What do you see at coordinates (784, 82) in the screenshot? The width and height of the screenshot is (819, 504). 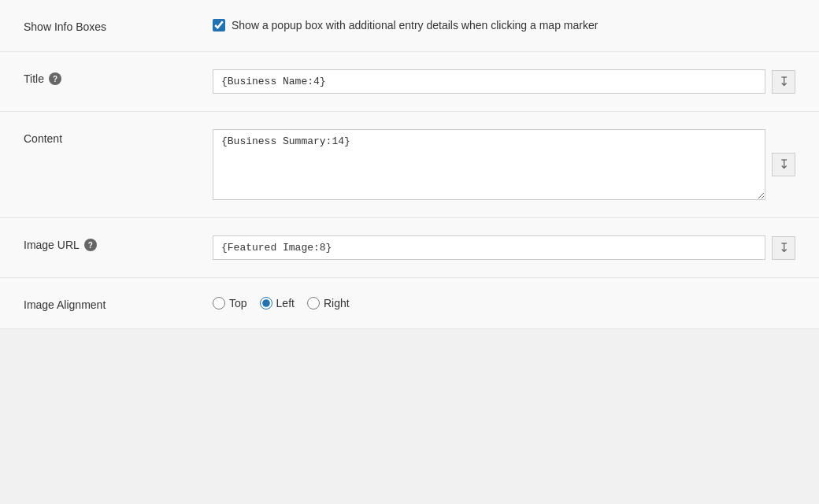 I see `title-merge-tag-icon: ↧` at bounding box center [784, 82].